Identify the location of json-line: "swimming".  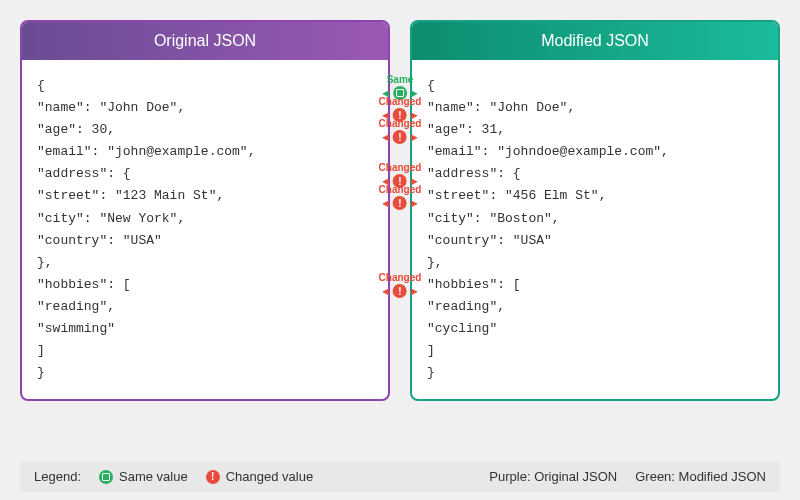
(205, 329).